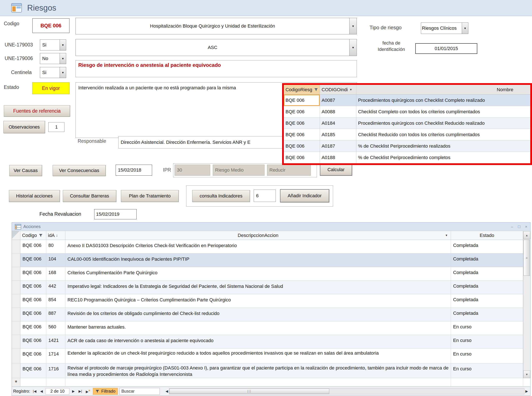 Image resolution: width=532 pixels, height=396 pixels. Describe the element at coordinates (304, 196) in the screenshot. I see `anadir-indicador-button: Añadir Indicador` at that location.